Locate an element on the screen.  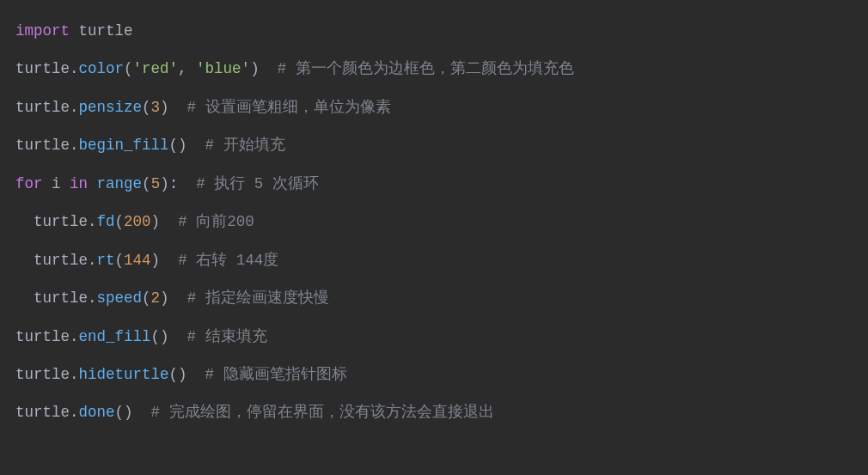
keyword-token: import is located at coordinates (43, 31).